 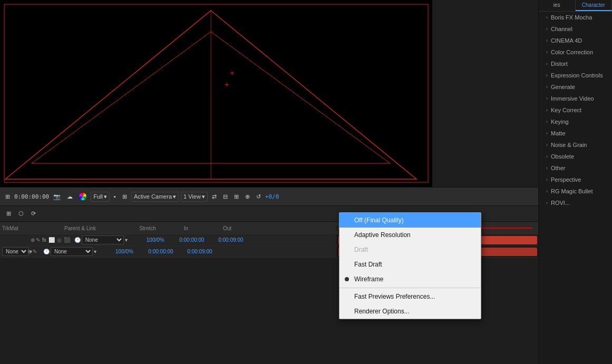 I want to click on transfer-btn: ⇄, so click(x=214, y=197).